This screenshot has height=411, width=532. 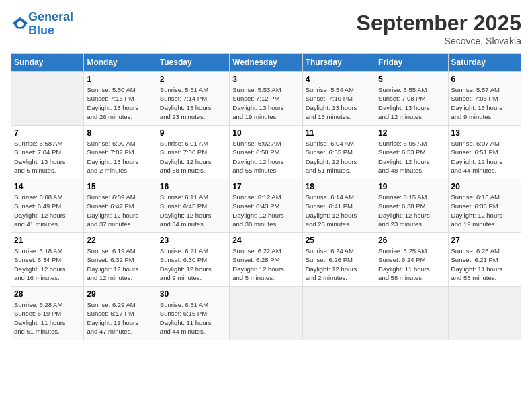 I want to click on day-info: Sunrise: 6:12 AMSunset: 6:43 PMDaylight:…, so click(x=266, y=211).